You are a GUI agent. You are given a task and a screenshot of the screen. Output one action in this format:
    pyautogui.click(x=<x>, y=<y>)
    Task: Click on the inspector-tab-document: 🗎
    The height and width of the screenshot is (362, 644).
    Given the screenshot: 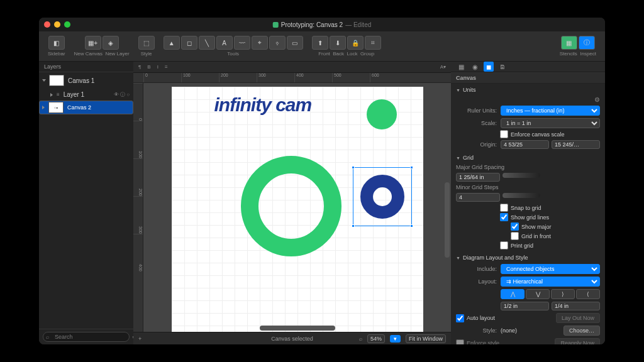 What is the action you would take?
    pyautogui.click(x=502, y=67)
    